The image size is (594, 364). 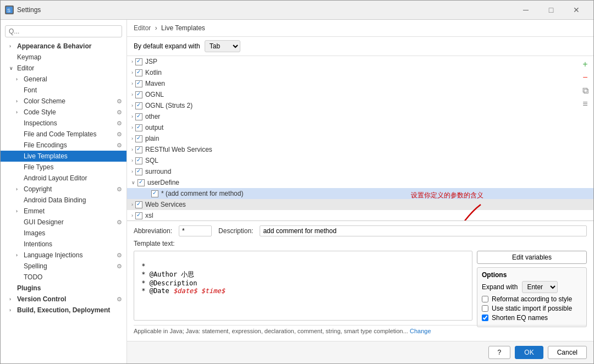 What do you see at coordinates (202, 194) in the screenshot?
I see `template-label-add-comment: * (add comment for method)` at bounding box center [202, 194].